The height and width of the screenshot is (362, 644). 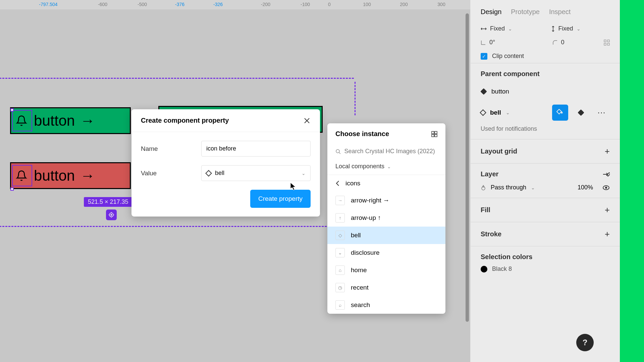 What do you see at coordinates (391, 152) in the screenshot?
I see `instance-search-input` at bounding box center [391, 152].